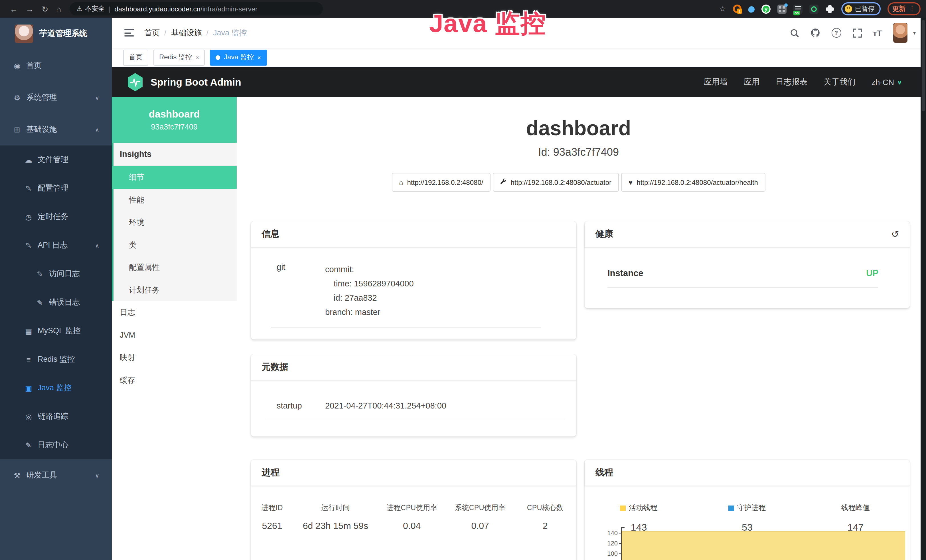 The height and width of the screenshot is (560, 926). What do you see at coordinates (56, 416) in the screenshot?
I see `sidebar-item-tracing: ◎ 链路追踪` at bounding box center [56, 416].